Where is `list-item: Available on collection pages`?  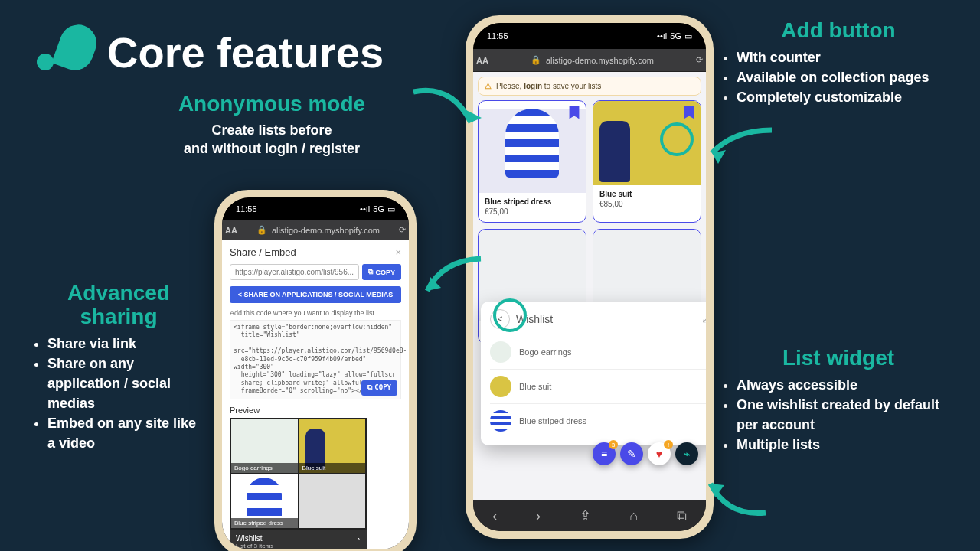
list-item: Available on collection pages is located at coordinates (847, 77).